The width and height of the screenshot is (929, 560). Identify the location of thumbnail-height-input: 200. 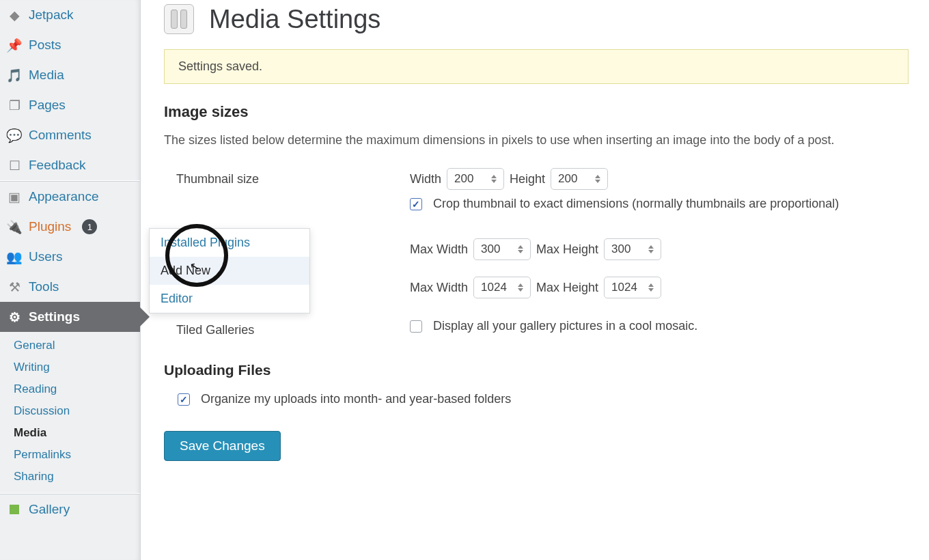
(579, 179).